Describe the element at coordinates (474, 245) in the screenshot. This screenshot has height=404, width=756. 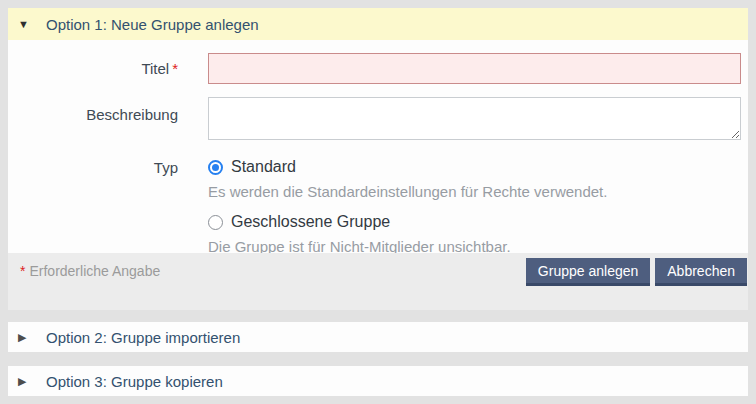
I see `radio-closed-group-help: Die Gruppe ist für Nicht-Mitglieder unsi…` at that location.